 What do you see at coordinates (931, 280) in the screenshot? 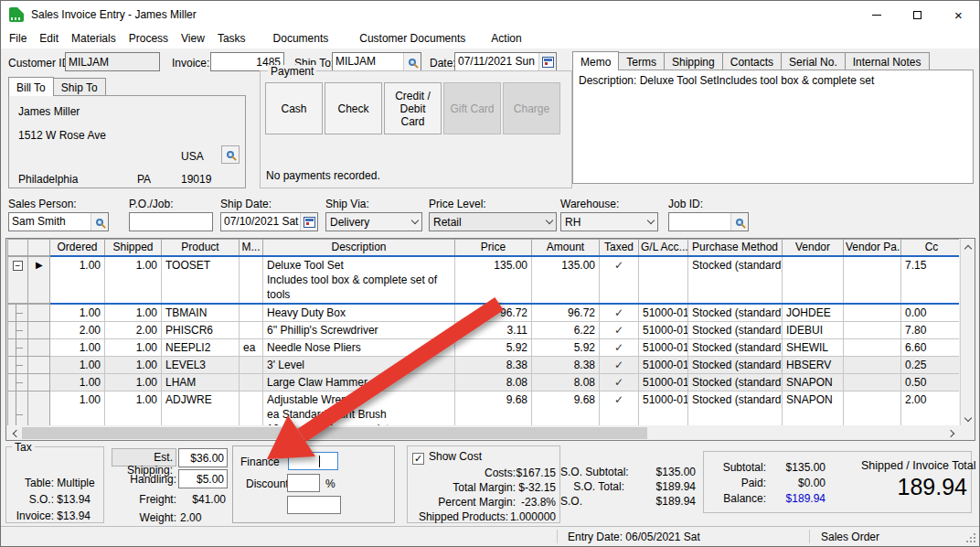
I see `cell-cc: 7.15` at bounding box center [931, 280].